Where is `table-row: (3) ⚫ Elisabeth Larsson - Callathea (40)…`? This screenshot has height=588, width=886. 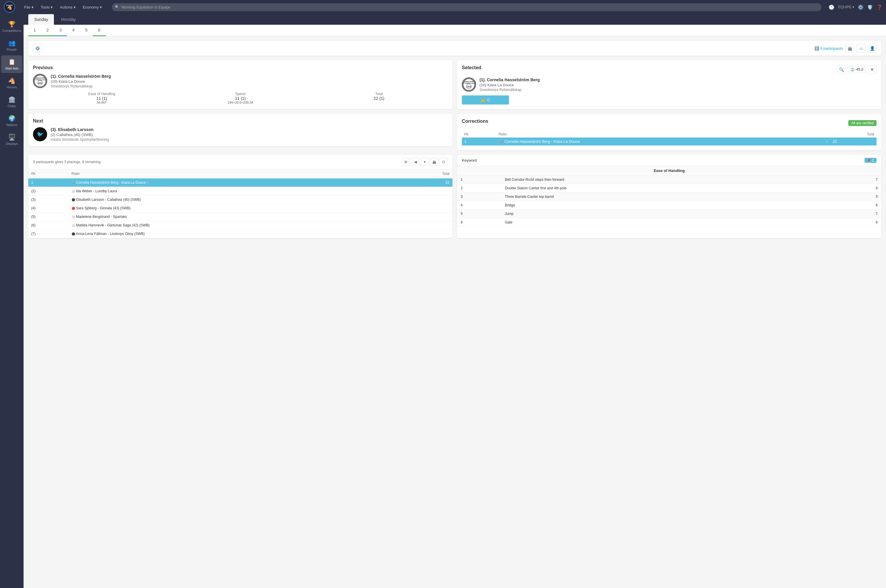
table-row: (3) ⚫ Elisabeth Larsson - Callathea (40)… is located at coordinates (240, 200).